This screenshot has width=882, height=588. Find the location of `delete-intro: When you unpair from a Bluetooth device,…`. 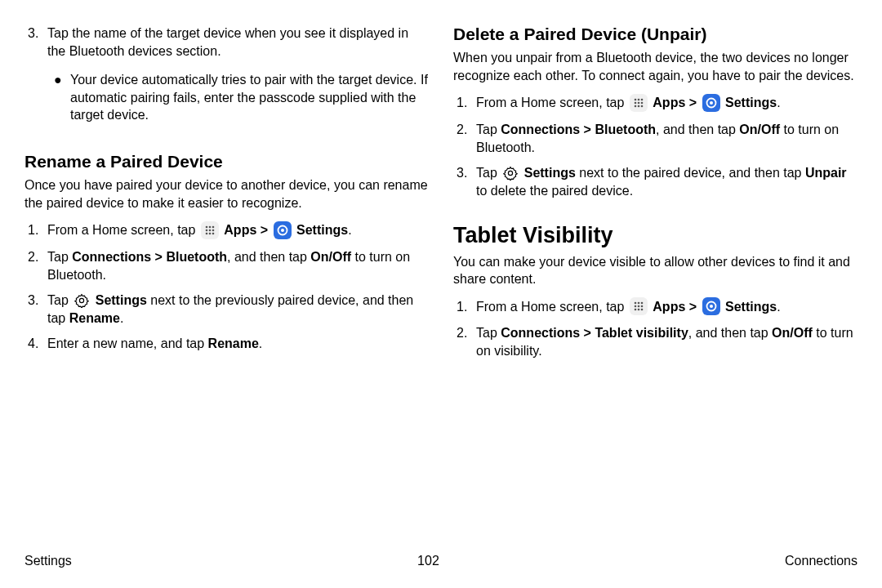

delete-intro: When you unpair from a Bluetooth device,… is located at coordinates (655, 67).